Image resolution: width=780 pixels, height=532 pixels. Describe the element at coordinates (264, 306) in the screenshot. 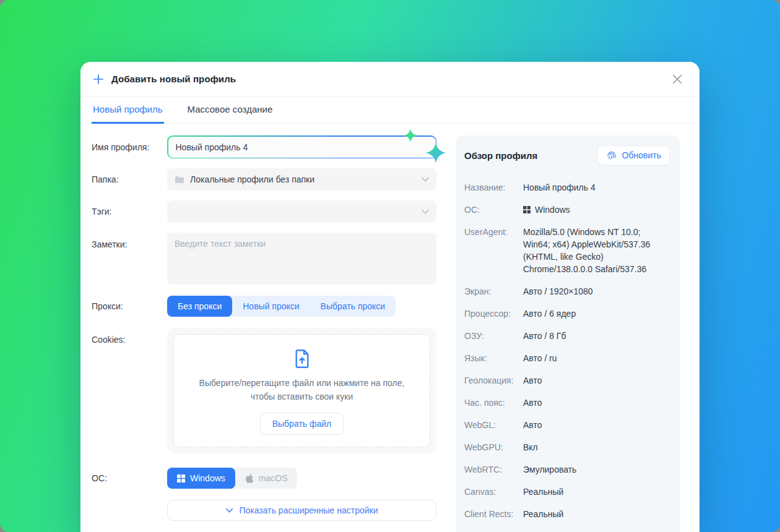

I see `proxy-row: Прокси: Без прокси Новый прокси Выбрать …` at that location.